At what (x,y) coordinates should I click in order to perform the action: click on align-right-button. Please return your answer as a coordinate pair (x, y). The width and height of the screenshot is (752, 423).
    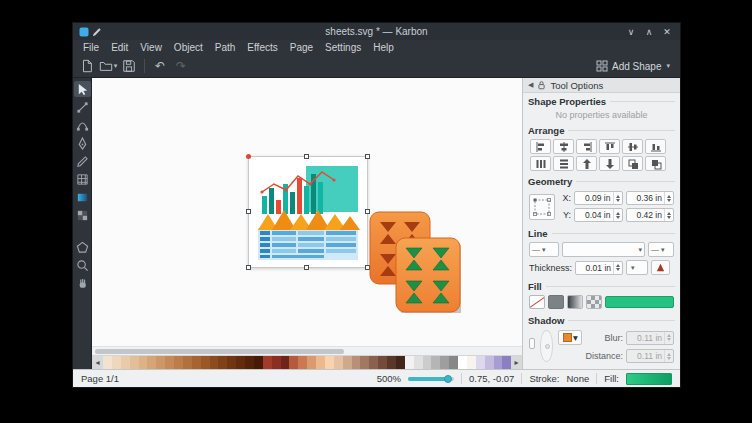
    Looking at the image, I should click on (586, 146).